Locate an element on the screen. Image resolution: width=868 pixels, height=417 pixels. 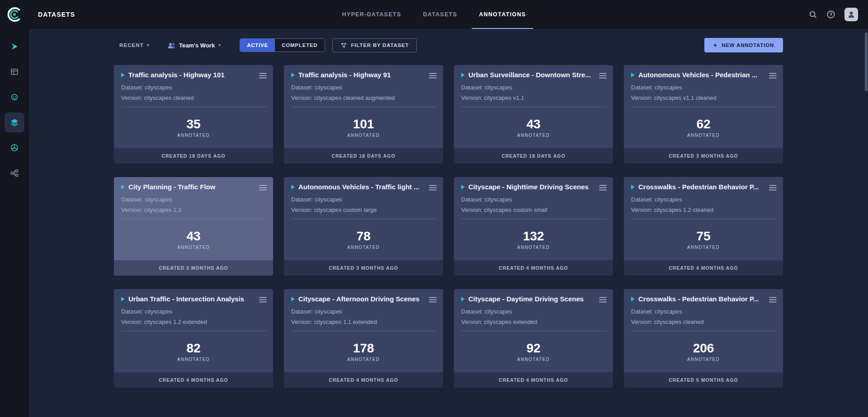
card-count-area: 82 ANNOTATED is located at coordinates (193, 351).